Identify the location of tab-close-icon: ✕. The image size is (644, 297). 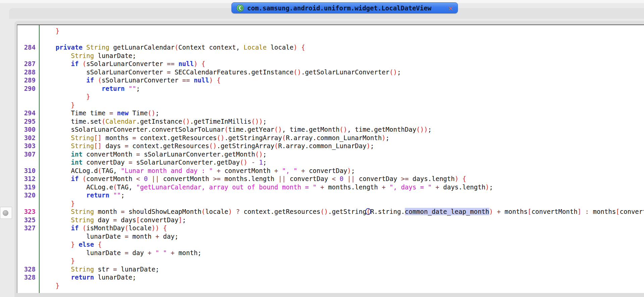
(450, 8).